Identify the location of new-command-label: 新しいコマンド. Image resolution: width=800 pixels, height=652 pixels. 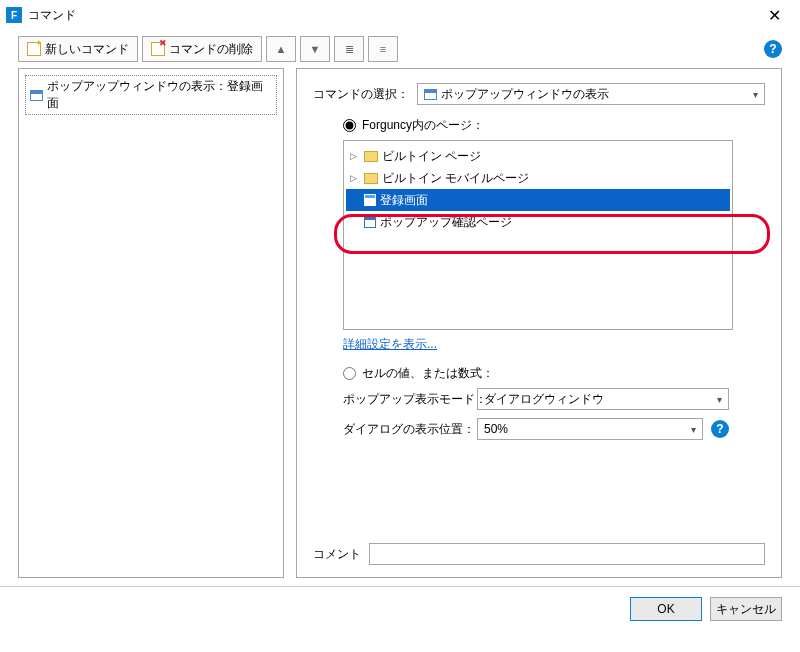
(87, 50).